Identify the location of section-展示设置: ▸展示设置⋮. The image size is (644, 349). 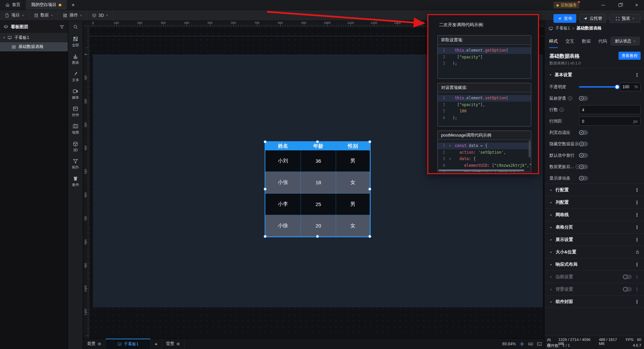
(594, 240).